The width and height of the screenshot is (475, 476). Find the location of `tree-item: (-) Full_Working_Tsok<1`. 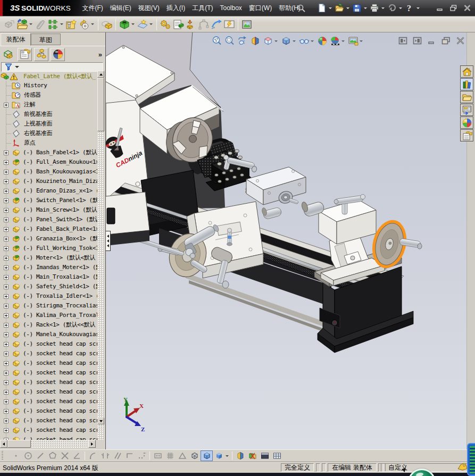

tree-item: (-) Full_Working_Tsok<1 is located at coordinates (49, 248).